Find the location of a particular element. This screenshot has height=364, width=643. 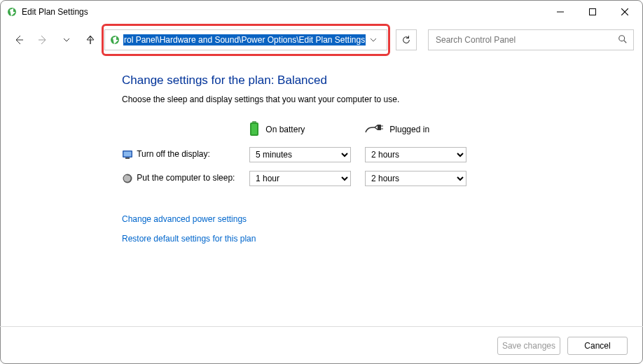

plugged-icon is located at coordinates (374, 130).